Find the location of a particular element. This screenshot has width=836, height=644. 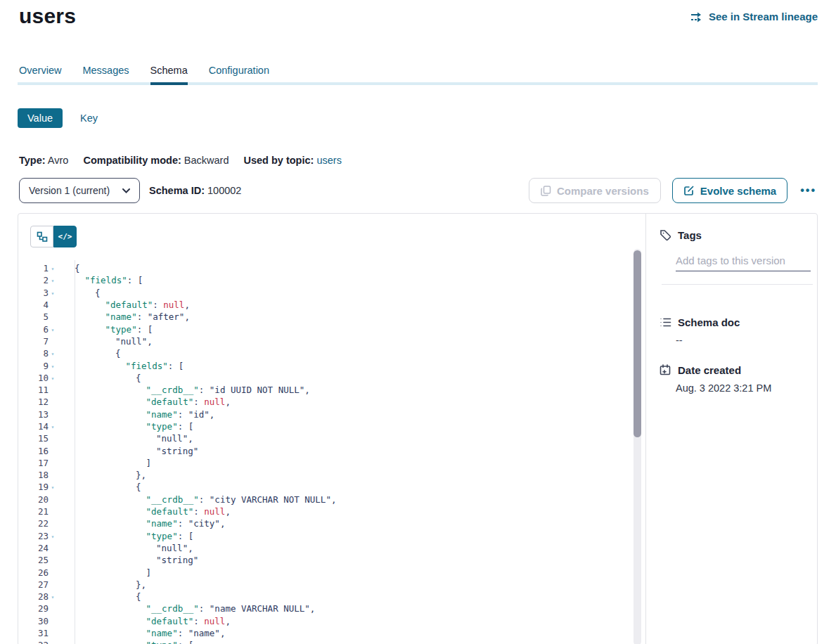

line-number: 7 is located at coordinates (34, 342).